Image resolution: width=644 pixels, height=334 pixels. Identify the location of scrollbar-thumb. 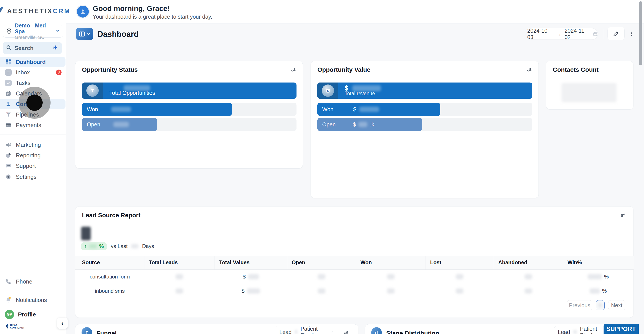
(641, 33).